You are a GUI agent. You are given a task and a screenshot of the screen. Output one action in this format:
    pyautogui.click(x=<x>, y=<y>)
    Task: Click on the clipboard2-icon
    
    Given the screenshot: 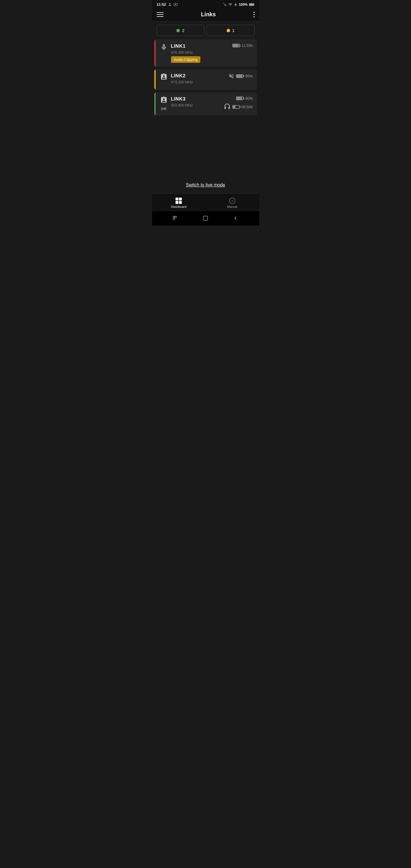 What is the action you would take?
    pyautogui.click(x=164, y=100)
    